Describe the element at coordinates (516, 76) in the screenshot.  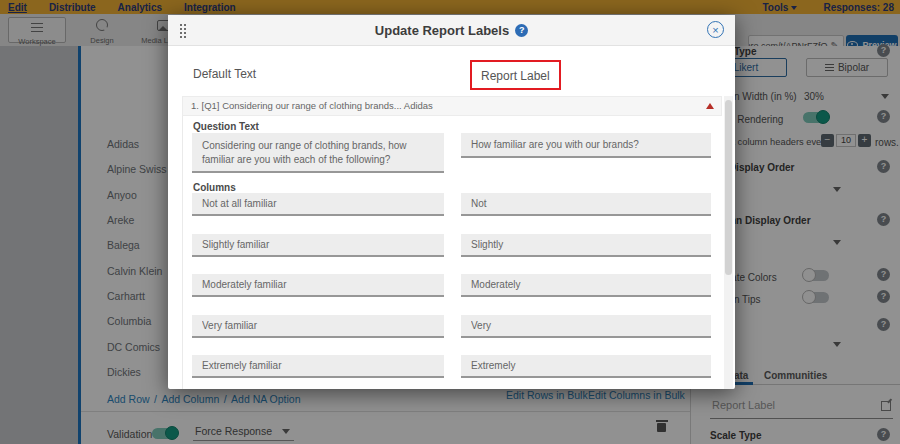
I see `report-label-column-header: Report Label` at that location.